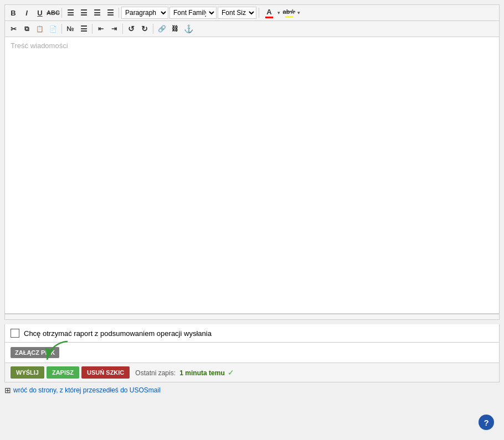  What do you see at coordinates (40, 29) in the screenshot?
I see `paste-button: 📋` at bounding box center [40, 29].